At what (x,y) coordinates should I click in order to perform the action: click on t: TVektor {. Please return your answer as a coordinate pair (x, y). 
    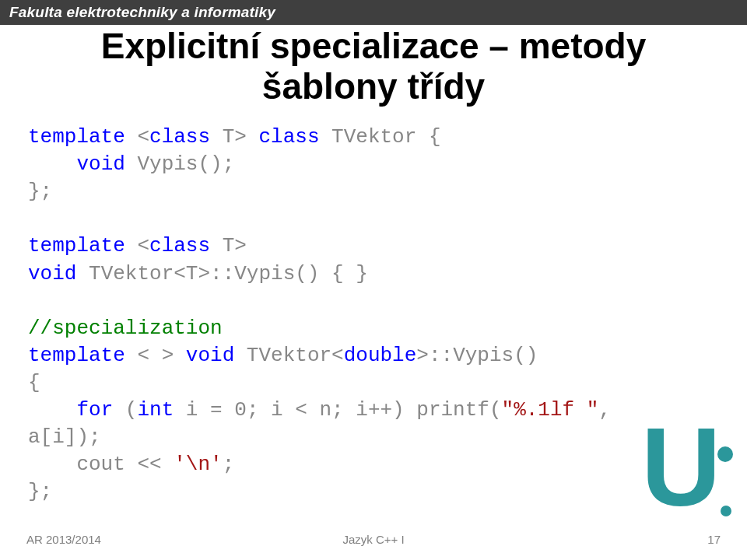
    Looking at the image, I should click on (381, 137).